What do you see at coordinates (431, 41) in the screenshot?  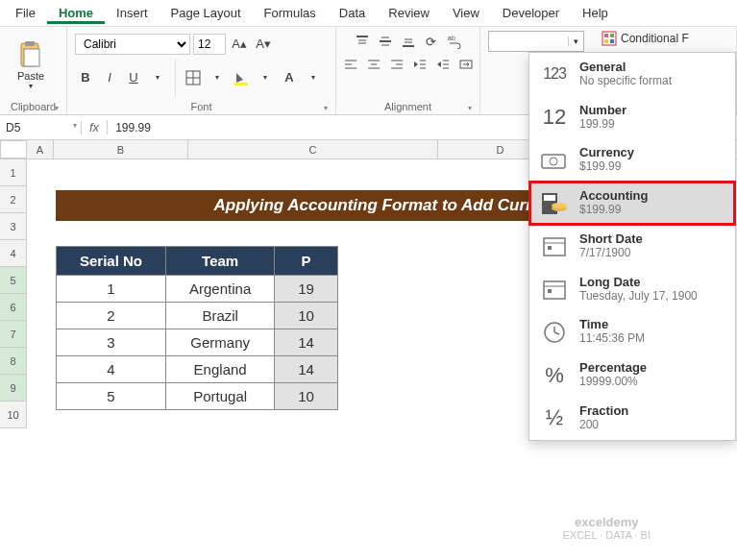 I see `orientation-icon: ⟳` at bounding box center [431, 41].